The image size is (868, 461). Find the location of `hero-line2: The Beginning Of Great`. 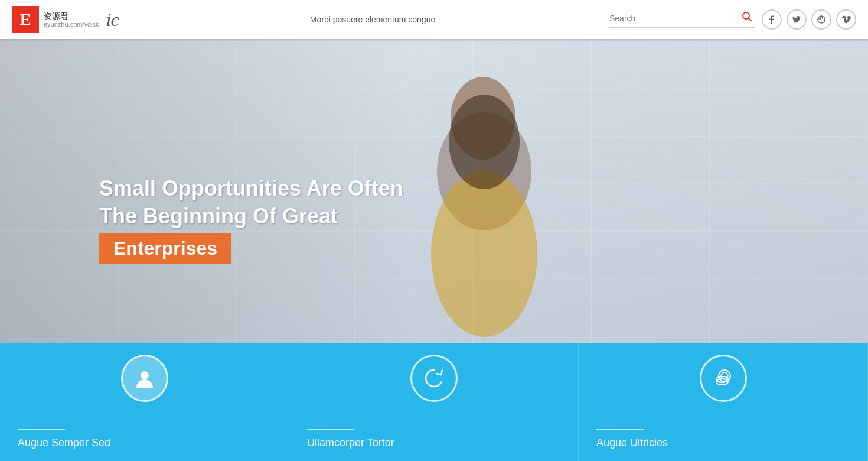

hero-line2: The Beginning Of Great is located at coordinates (252, 216).